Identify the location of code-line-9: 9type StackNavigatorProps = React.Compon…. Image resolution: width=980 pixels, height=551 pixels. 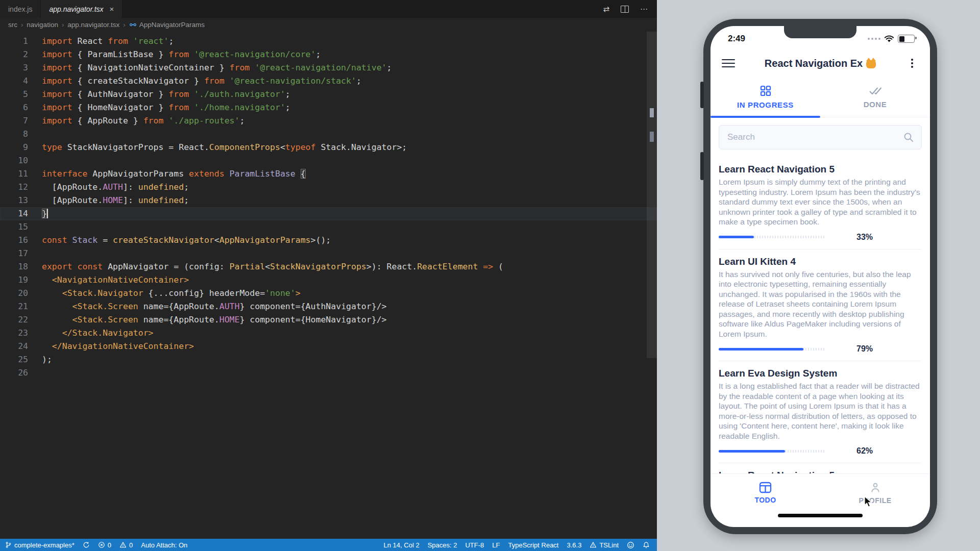
(329, 147).